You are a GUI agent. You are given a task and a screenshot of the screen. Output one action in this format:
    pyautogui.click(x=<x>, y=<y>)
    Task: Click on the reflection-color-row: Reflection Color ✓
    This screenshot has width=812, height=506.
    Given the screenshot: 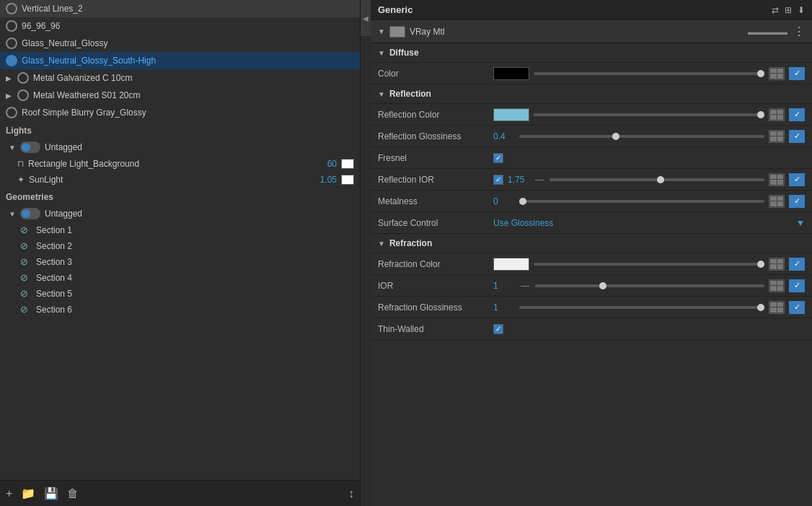 What is the action you would take?
    pyautogui.click(x=591, y=115)
    